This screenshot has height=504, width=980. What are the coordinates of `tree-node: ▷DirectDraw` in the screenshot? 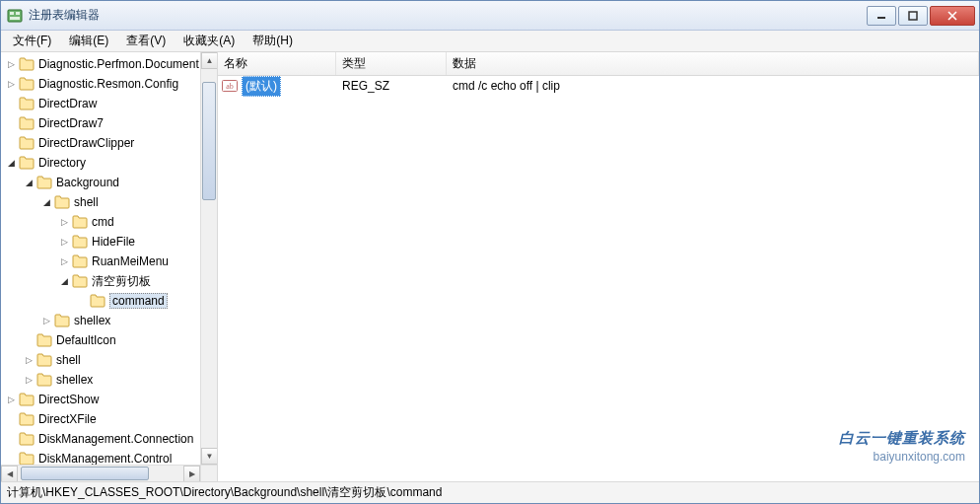 It's located at (108, 104).